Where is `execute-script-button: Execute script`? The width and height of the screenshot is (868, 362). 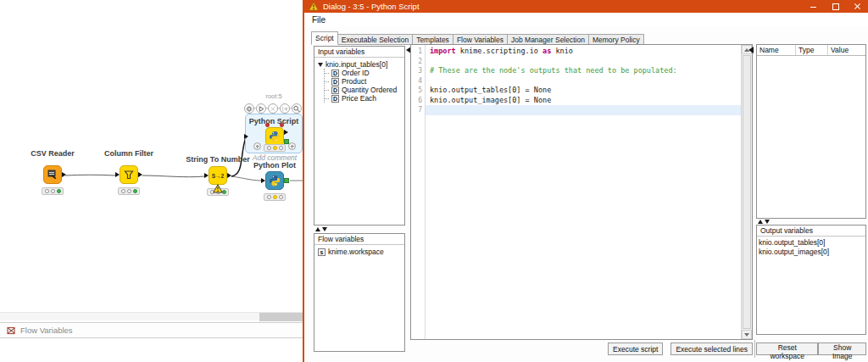 execute-script-button: Execute script is located at coordinates (636, 349).